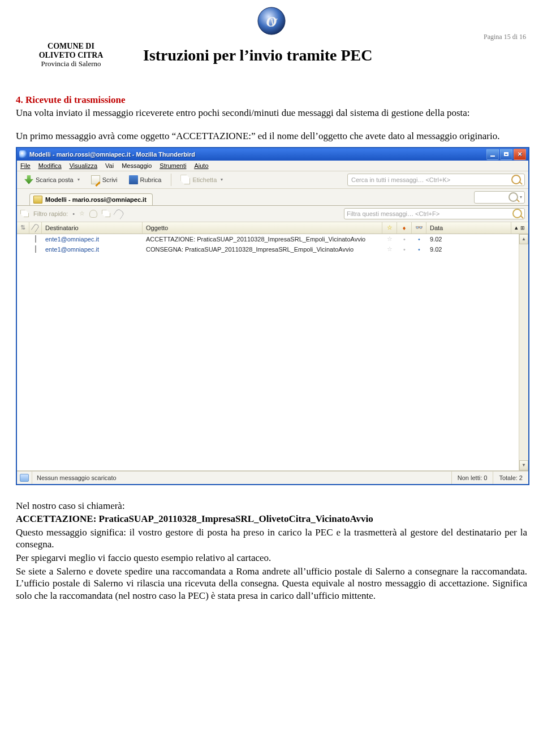 This screenshot has height=756, width=543. I want to click on toolbar-separator, so click(171, 180).